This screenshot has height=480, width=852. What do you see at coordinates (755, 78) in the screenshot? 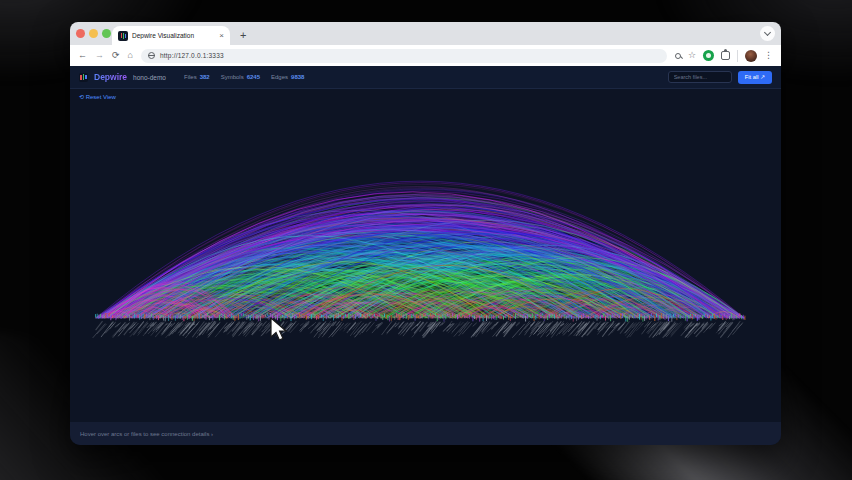
I see `fit-all-button: Fit all ↗` at bounding box center [755, 78].